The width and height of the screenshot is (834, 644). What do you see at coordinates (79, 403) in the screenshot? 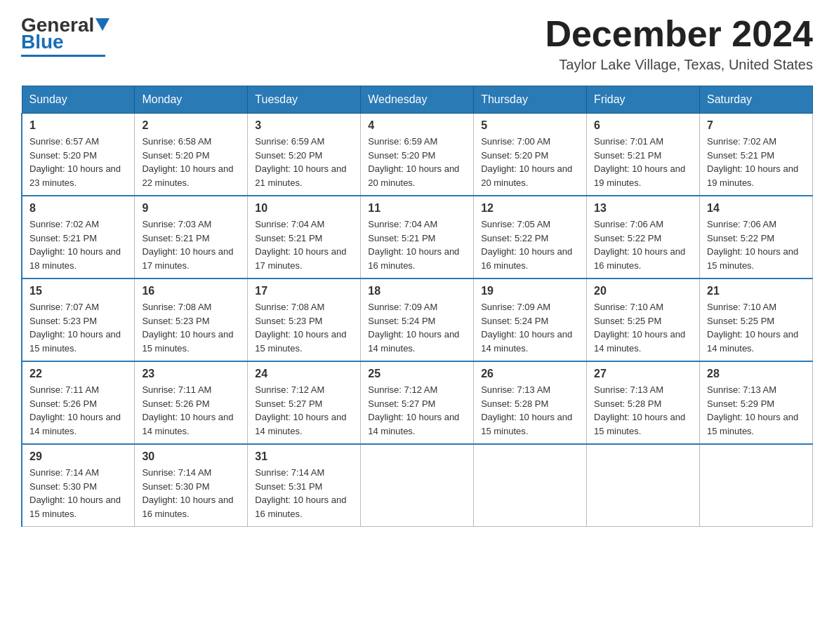
I see `calendar-cell: 22 Sunrise: 7:11 AMSunset: 5:26 PMDaylig…` at bounding box center [79, 403].